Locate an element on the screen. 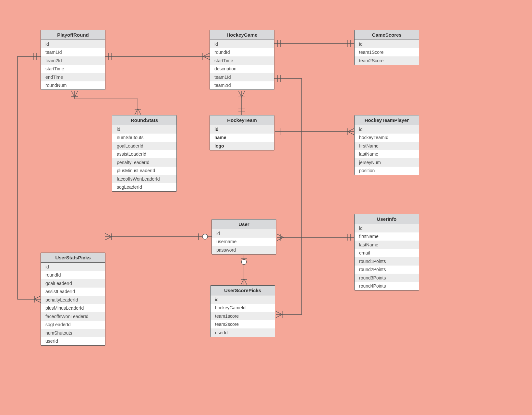  entity-user: User id username password is located at coordinates (244, 237).